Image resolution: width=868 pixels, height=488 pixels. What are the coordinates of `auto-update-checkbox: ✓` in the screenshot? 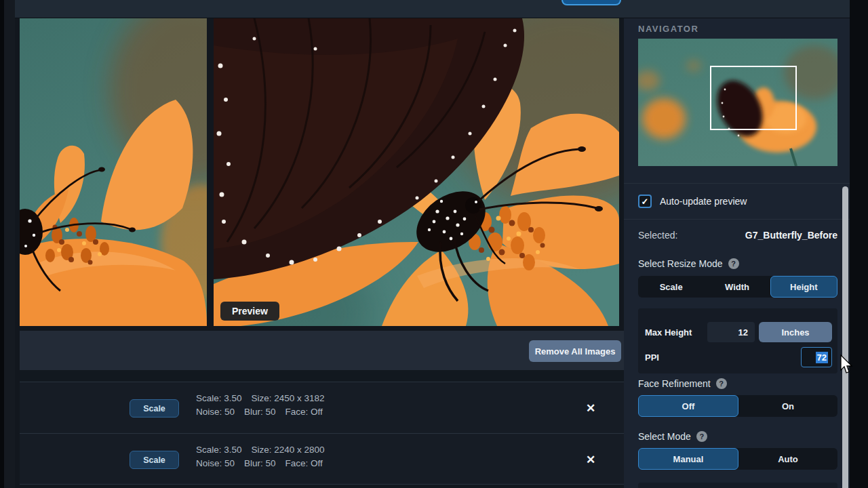 It's located at (645, 201).